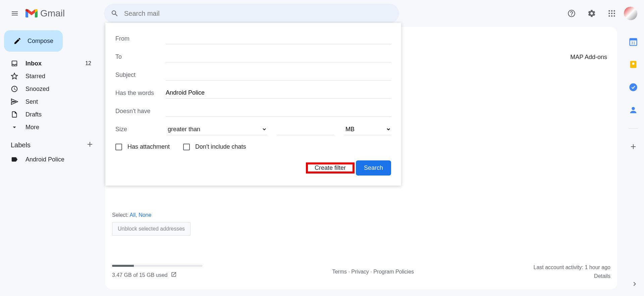 The width and height of the screenshot is (644, 296). What do you see at coordinates (50, 102) in the screenshot?
I see `nav-sent: Sent` at bounding box center [50, 102].